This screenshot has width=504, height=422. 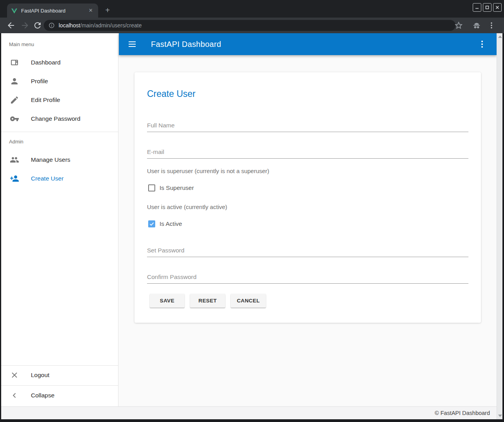 What do you see at coordinates (248, 301) in the screenshot?
I see `cancel-button: CANCEL` at bounding box center [248, 301].